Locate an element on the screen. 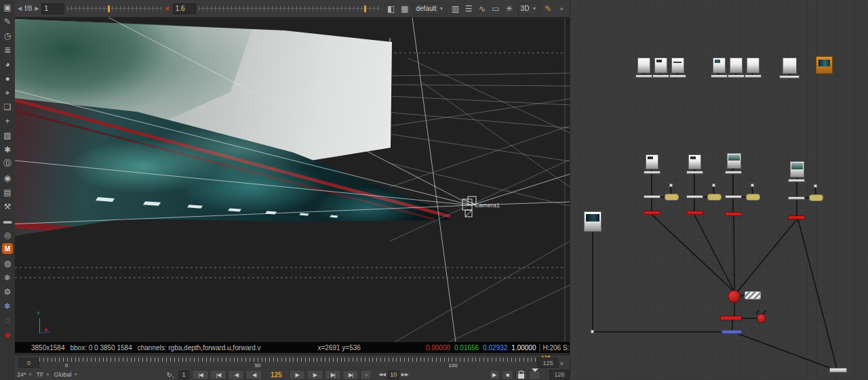 The width and height of the screenshot is (868, 380). gamma-slider is located at coordinates (290, 9).